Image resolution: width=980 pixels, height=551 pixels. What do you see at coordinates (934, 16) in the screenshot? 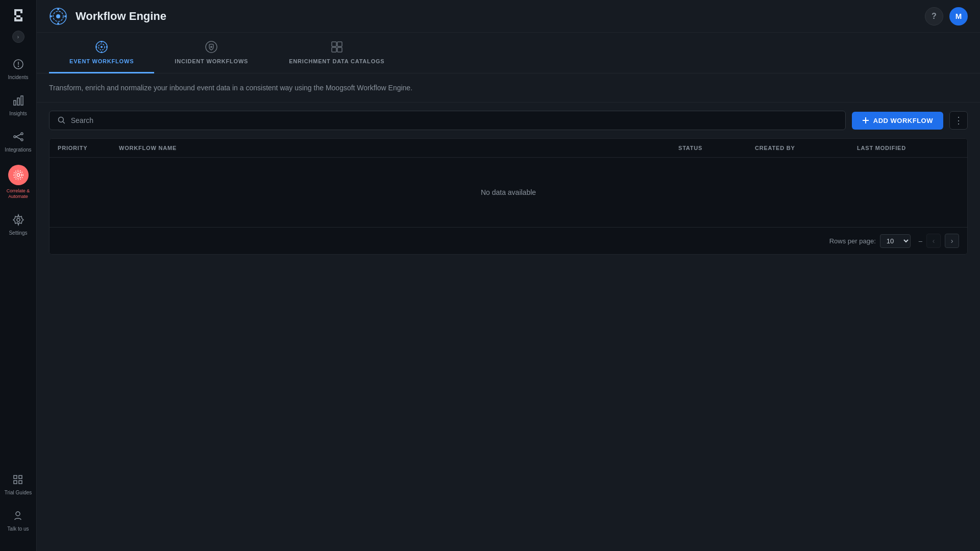
I see `help-button: ?` at bounding box center [934, 16].